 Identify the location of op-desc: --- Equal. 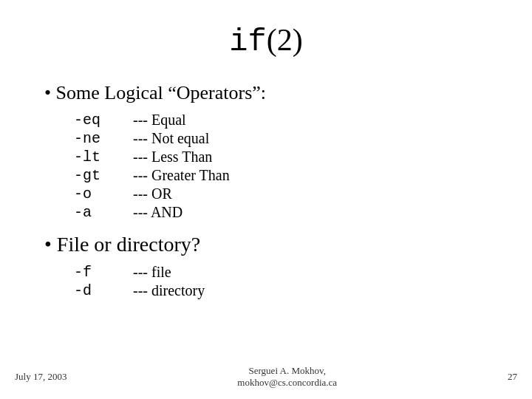
(310, 120).